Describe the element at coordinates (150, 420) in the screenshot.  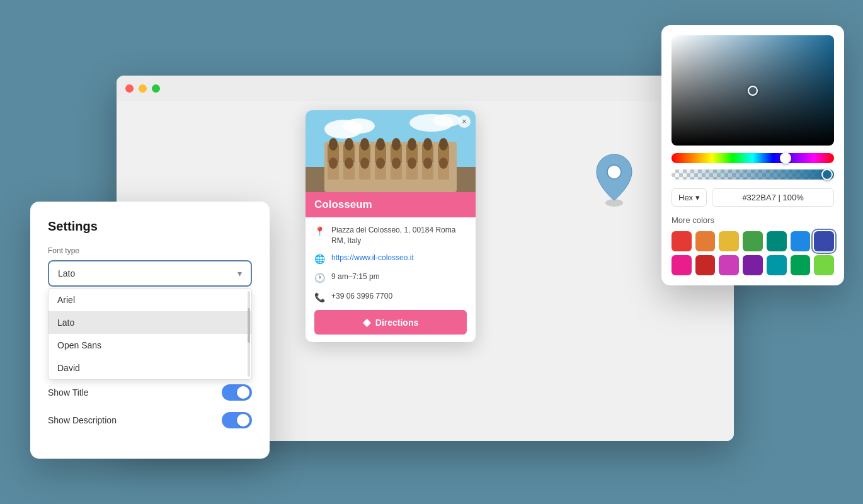
I see `show-description-row: Show Description` at that location.